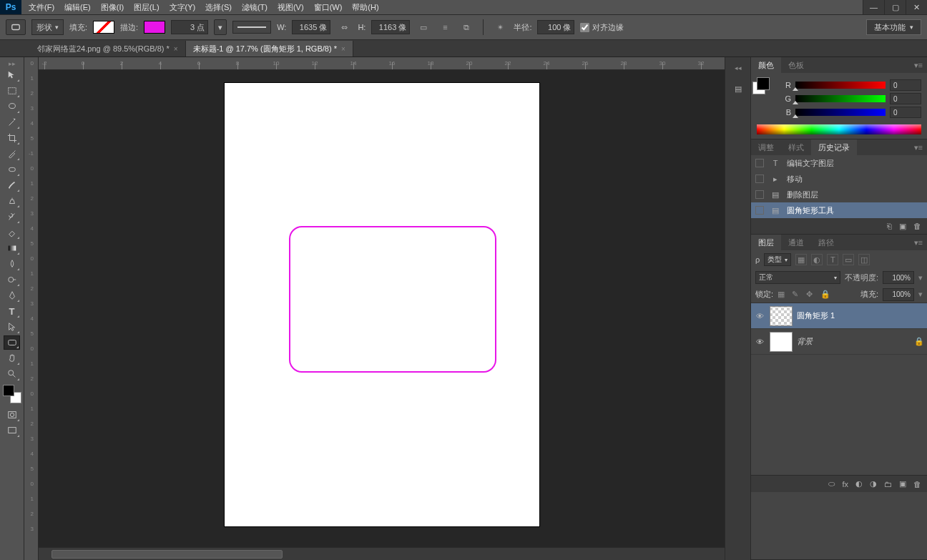  What do you see at coordinates (11, 232) in the screenshot?
I see `eraser-tool` at bounding box center [11, 232].